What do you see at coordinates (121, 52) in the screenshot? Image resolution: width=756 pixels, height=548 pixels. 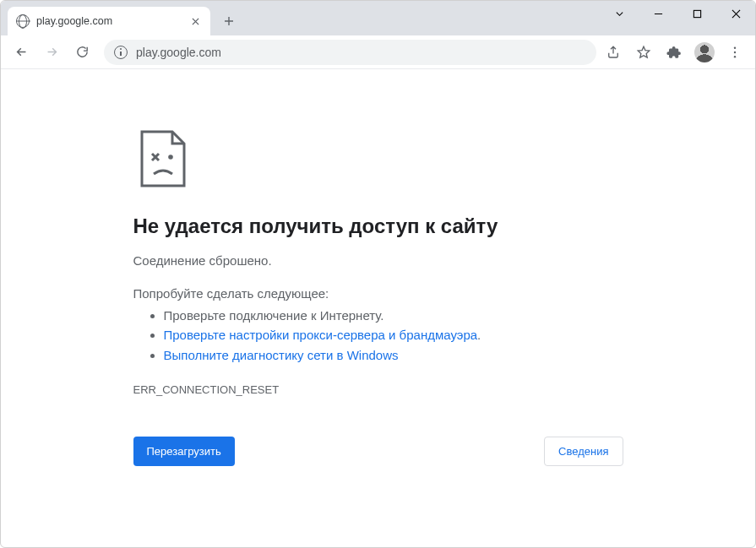 I see `site-info-icon` at bounding box center [121, 52].